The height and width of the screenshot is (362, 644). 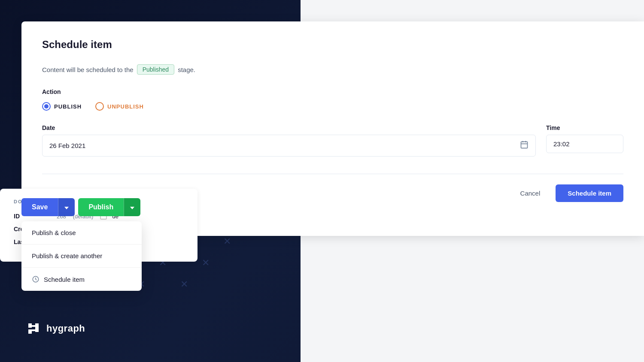 What do you see at coordinates (333, 141) in the screenshot?
I see `date-time-row: Date 26 Feb 2021 Time 23:02` at bounding box center [333, 141].